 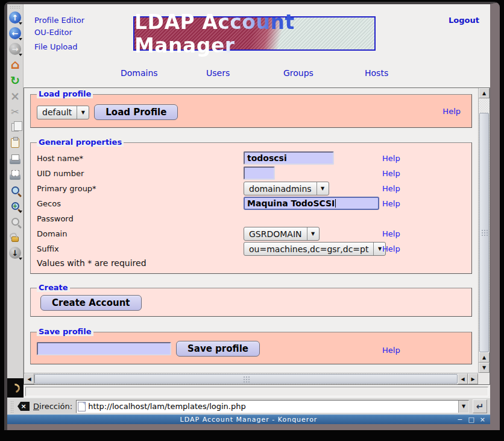 I want to click on load-profile-button: Load Profile, so click(x=136, y=112).